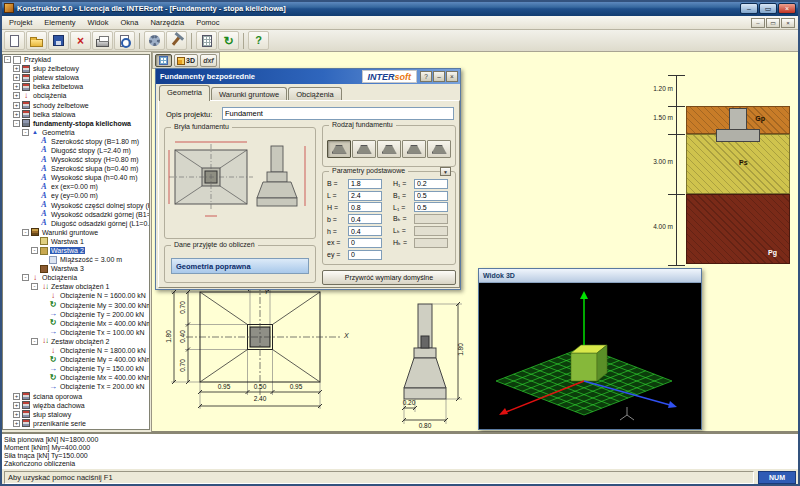  Describe the element at coordinates (758, 23) in the screenshot. I see `mdi-minimize-button: –` at that location.